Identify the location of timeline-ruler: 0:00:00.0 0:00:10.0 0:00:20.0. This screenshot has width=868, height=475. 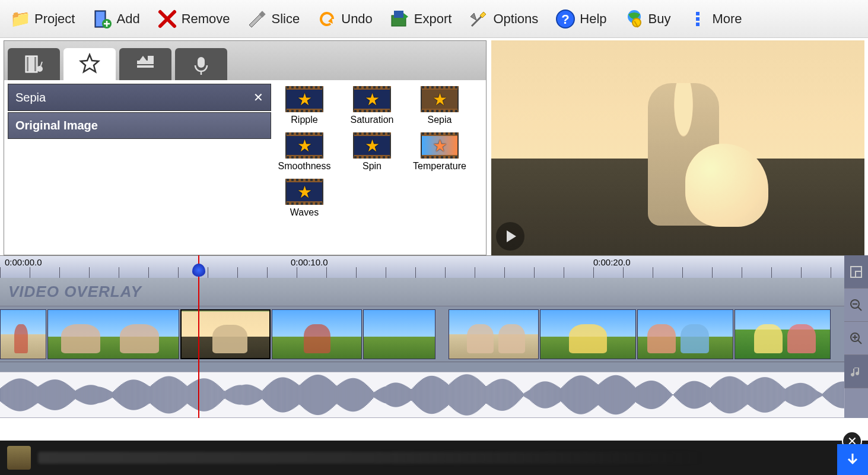
(434, 267).